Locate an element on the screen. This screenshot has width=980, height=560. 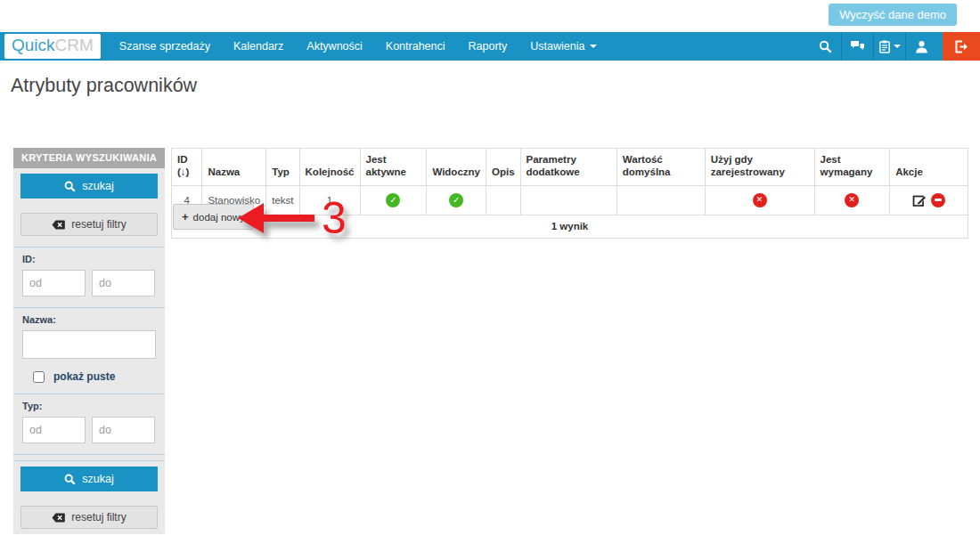
col-header-wartosc-domyslna: Wartość domyślna is located at coordinates (661, 167).